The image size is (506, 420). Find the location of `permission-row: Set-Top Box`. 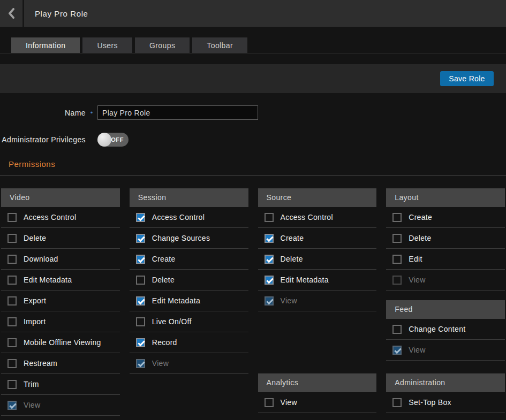

permission-row: Set-Top Box is located at coordinates (445, 402).